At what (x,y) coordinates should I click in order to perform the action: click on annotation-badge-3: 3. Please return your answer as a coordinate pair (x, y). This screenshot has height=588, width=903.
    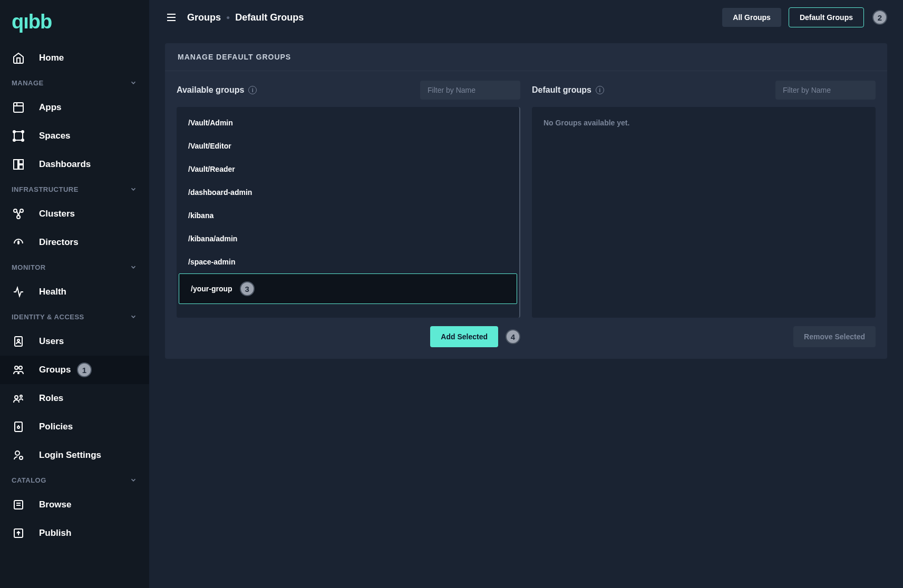
    Looking at the image, I should click on (247, 289).